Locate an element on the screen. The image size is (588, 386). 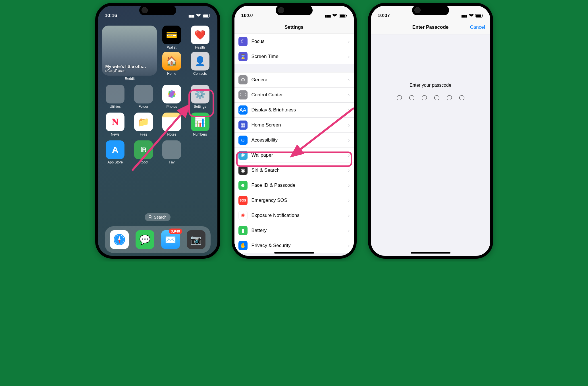
control-center-icon: ⋮⋮ is located at coordinates (243, 95).